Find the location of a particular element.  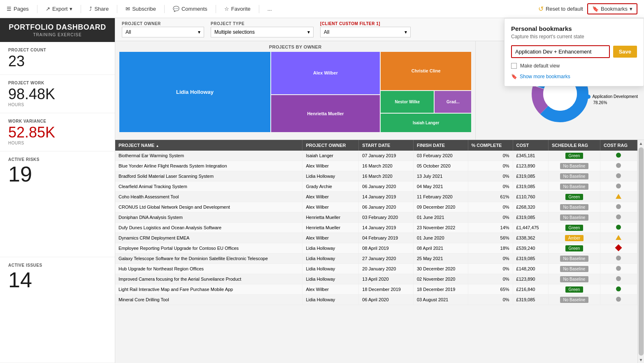

cell-project-name: Hub Upgrade for Northeast Region Offices is located at coordinates (209, 269).